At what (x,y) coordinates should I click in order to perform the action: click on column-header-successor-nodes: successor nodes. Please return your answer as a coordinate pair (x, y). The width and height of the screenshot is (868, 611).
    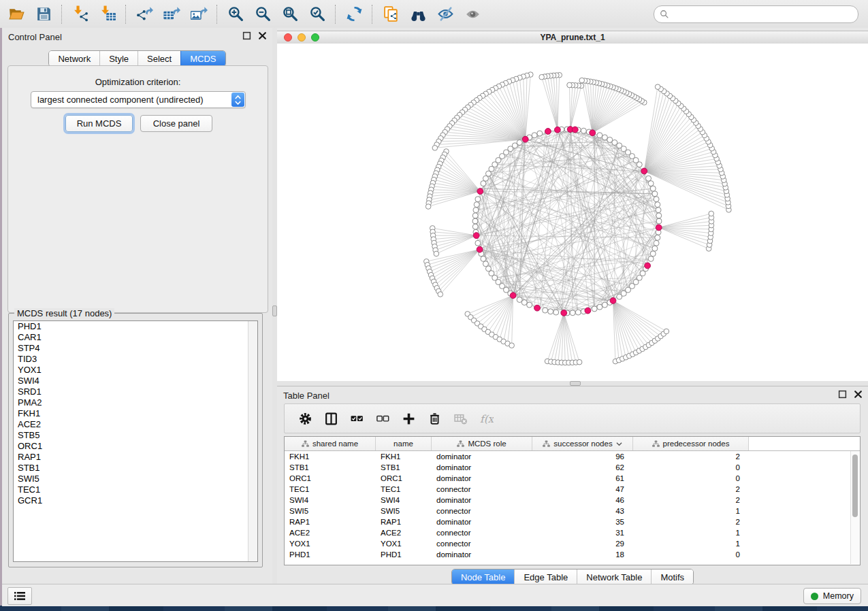
    Looking at the image, I should click on (583, 444).